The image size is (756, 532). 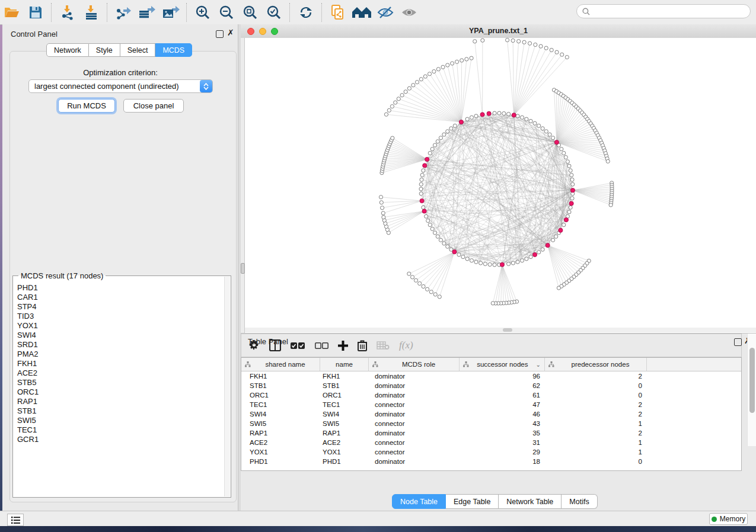 What do you see at coordinates (203, 12) in the screenshot?
I see `zoom-in-icon` at bounding box center [203, 12].